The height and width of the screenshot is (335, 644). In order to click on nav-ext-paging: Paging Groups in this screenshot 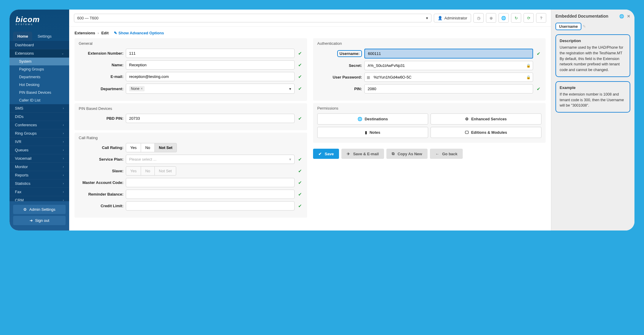, I will do `click(39, 69)`.